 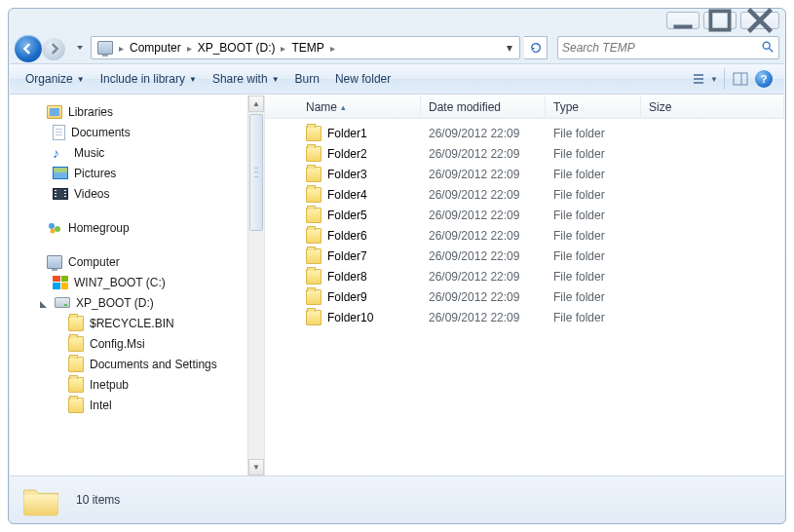 What do you see at coordinates (255, 285) in the screenshot?
I see `nav-scrollbar: ▲ ▼` at bounding box center [255, 285].